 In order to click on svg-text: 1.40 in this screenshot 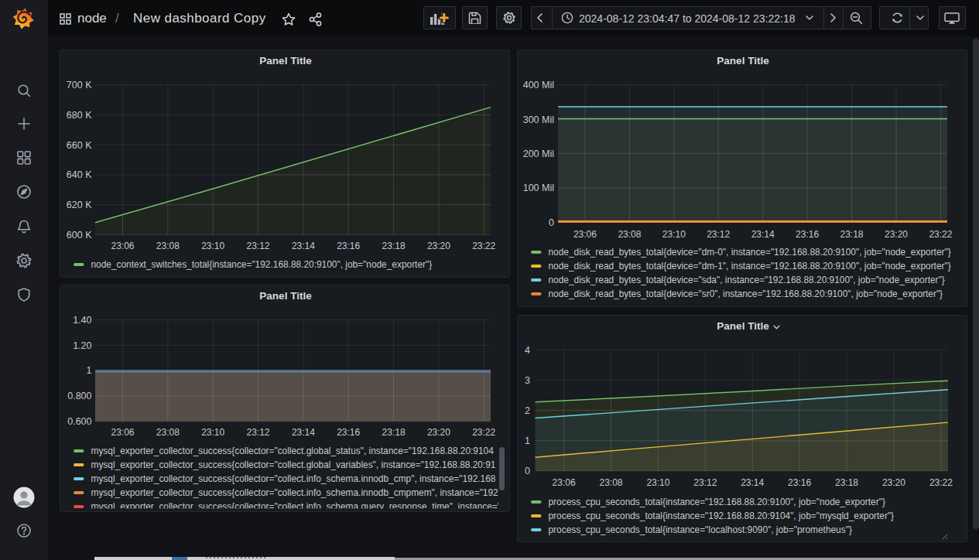, I will do `click(82, 320)`.